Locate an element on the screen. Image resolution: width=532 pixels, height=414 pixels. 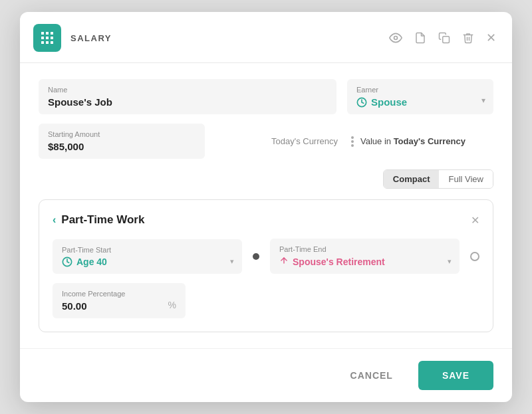
view-toggle: Compact Full View is located at coordinates (266, 179).